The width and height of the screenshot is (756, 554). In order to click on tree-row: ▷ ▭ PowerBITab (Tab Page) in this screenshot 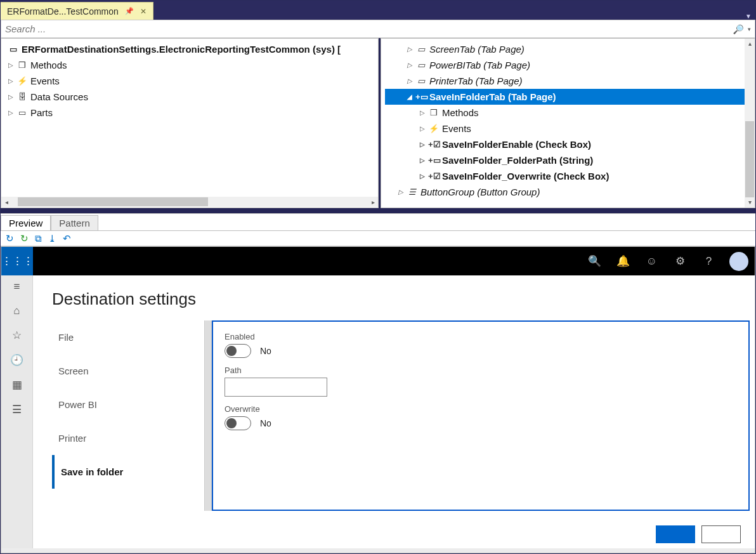, I will do `click(570, 65)`.